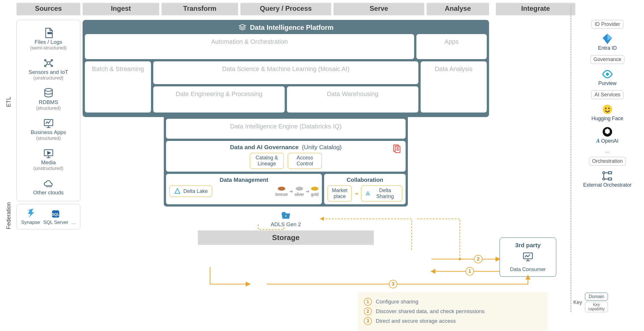  What do you see at coordinates (597, 307) in the screenshot?
I see `key-capability: Keycapability` at bounding box center [597, 307].